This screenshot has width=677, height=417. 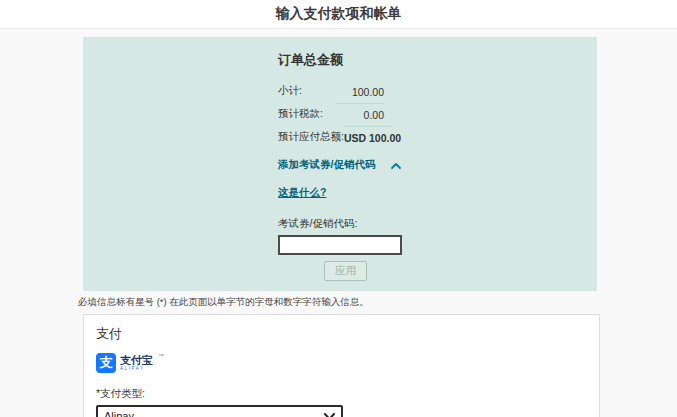 What do you see at coordinates (302, 193) in the screenshot?
I see `what-is-this-link: 这是什么?` at bounding box center [302, 193].